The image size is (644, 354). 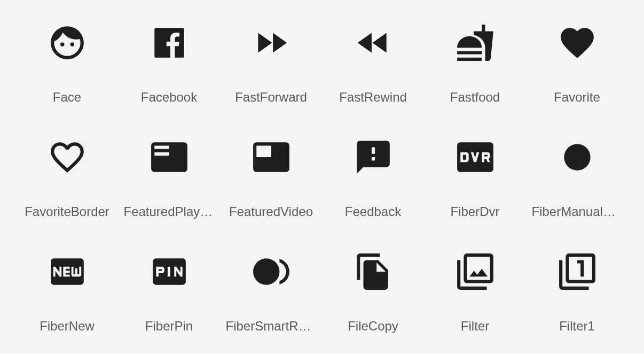 I want to click on icon-cell-filter: Filter, so click(x=475, y=291).